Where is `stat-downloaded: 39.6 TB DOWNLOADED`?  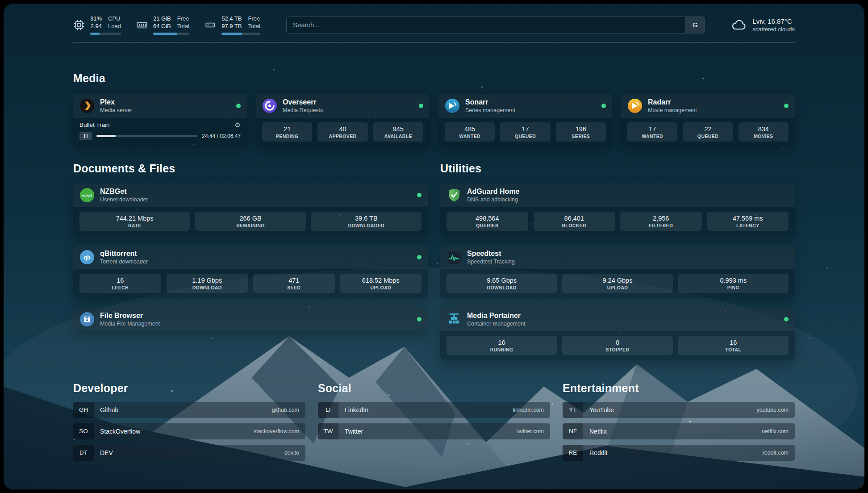
stat-downloaded: 39.6 TB DOWNLOADED is located at coordinates (366, 221).